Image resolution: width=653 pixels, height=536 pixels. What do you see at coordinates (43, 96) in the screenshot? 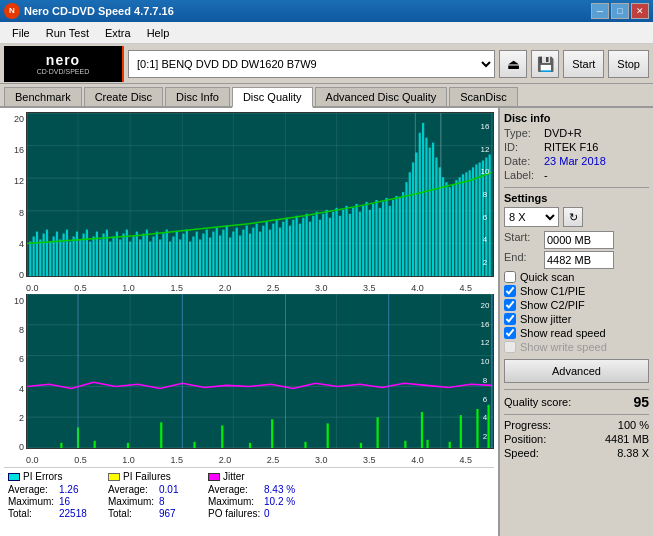
I see `tab-benchmark: Benchmark` at bounding box center [43, 96].